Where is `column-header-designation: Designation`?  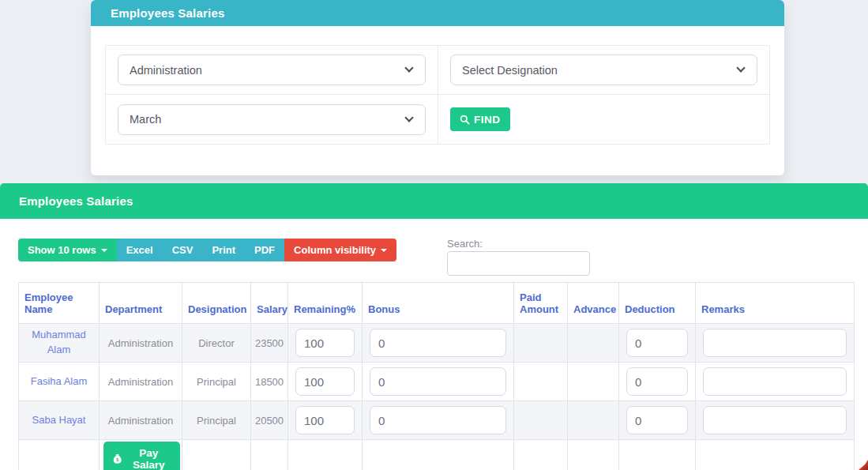
column-header-designation: Designation is located at coordinates (216, 303).